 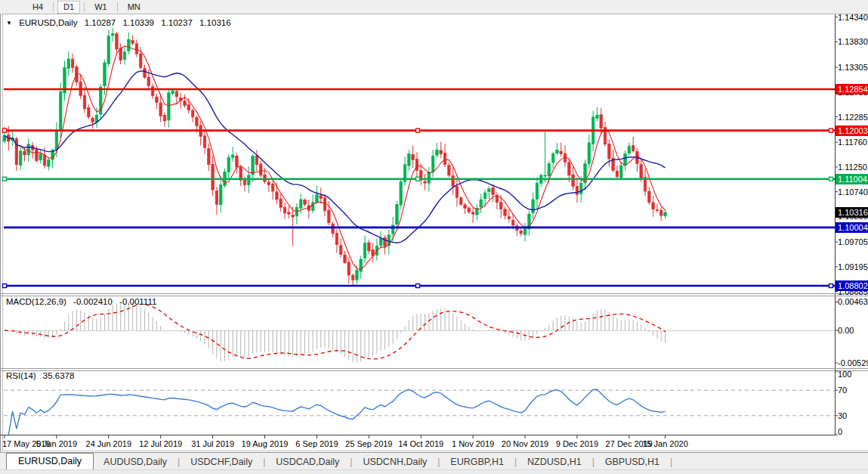 What do you see at coordinates (632, 462) in the screenshot?
I see `tab-gbpusd-h1: GBPUSD,H1` at bounding box center [632, 462].